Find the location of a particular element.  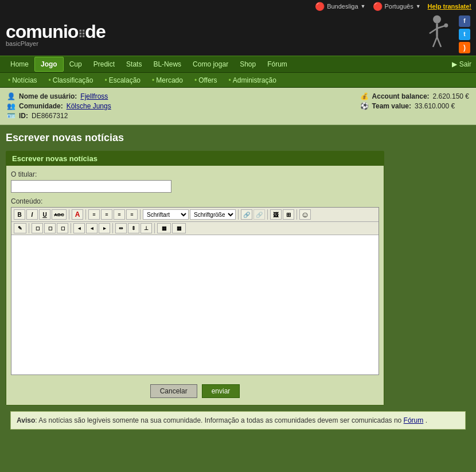

toolbar-r2-btn9: ⇕ is located at coordinates (134, 228).